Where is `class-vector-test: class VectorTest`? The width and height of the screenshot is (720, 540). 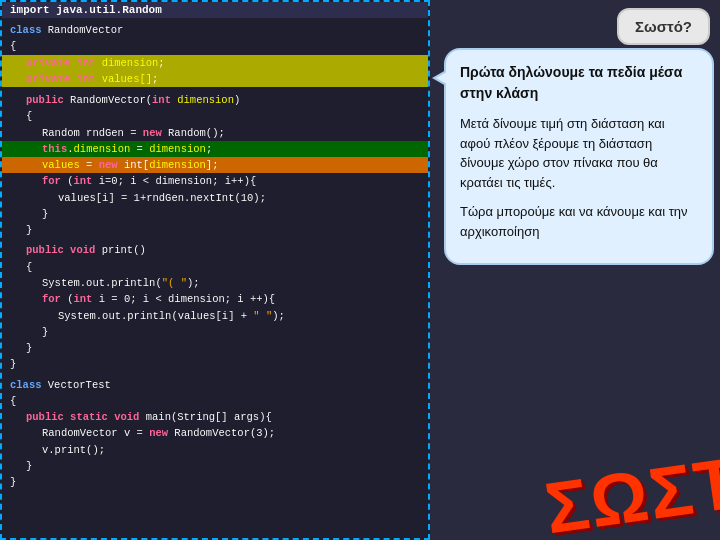 class-vector-test: class VectorTest is located at coordinates (215, 385).